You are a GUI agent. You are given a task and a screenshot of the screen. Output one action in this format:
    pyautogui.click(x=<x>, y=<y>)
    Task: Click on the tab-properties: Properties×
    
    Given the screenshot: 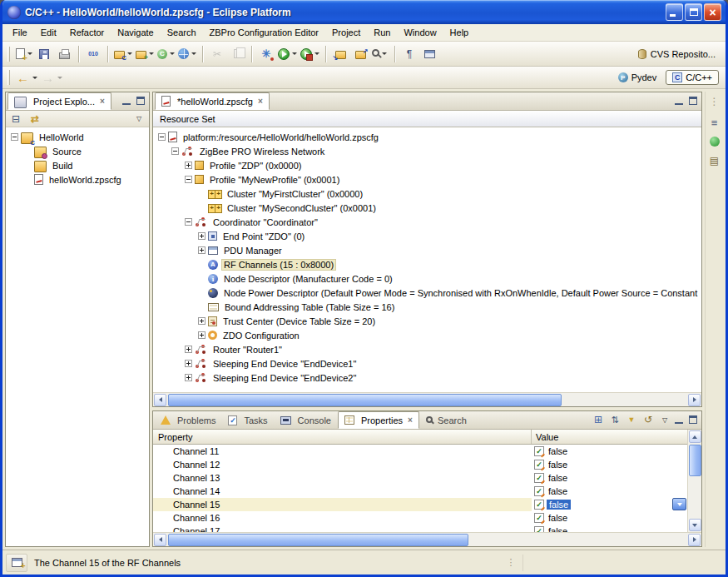 What is the action you would take?
    pyautogui.click(x=379, y=420)
    